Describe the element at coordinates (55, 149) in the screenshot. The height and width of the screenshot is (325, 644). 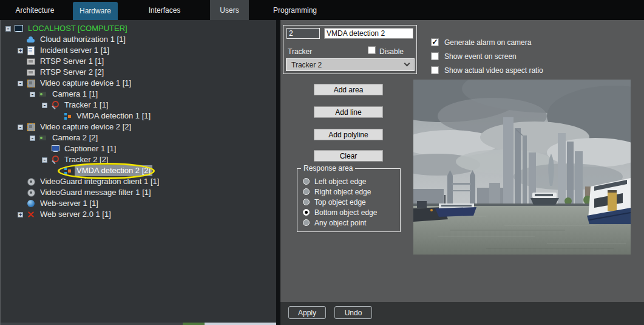
I see `captioner-icon` at that location.